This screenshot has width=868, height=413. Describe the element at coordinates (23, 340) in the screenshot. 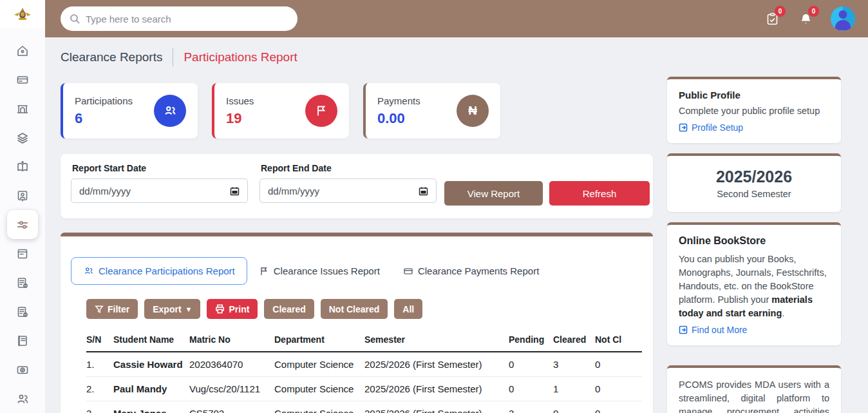

I see `sidebar-item-journal` at that location.